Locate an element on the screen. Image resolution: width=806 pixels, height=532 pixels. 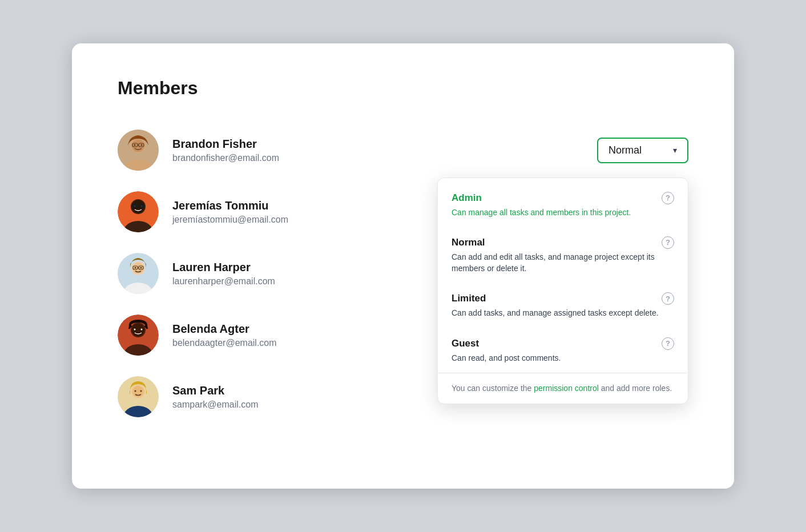
role-title-guest: Guest is located at coordinates (465, 344).